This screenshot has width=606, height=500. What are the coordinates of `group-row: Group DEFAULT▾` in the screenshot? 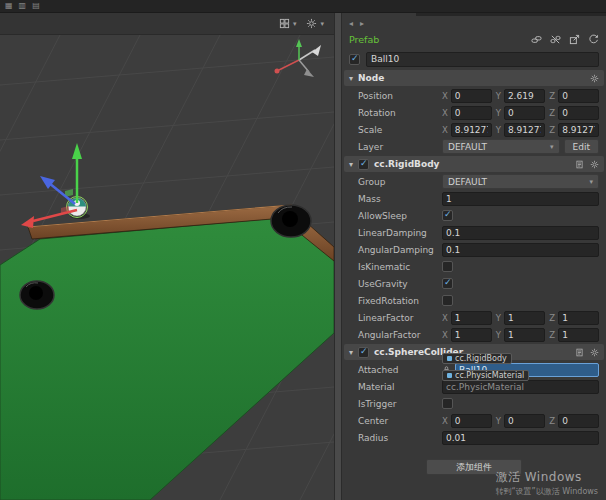 It's located at (474, 182).